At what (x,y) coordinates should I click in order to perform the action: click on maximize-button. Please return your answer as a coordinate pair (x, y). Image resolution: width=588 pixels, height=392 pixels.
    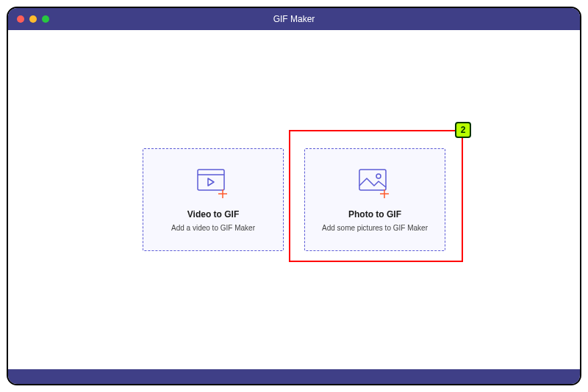
    Looking at the image, I should click on (46, 19).